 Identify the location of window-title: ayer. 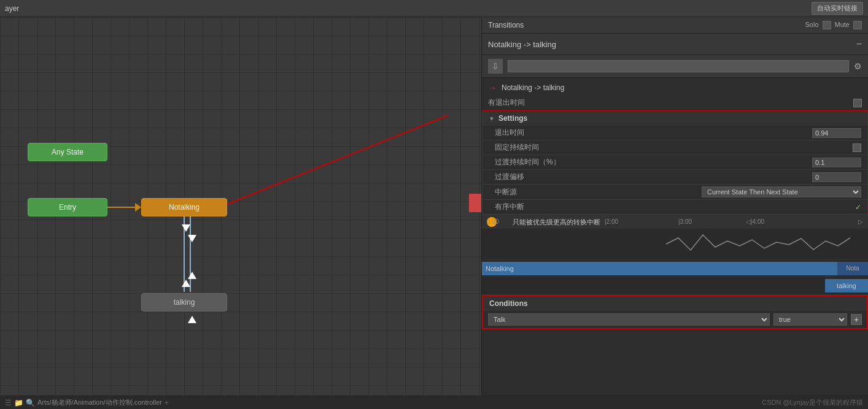
(12, 9).